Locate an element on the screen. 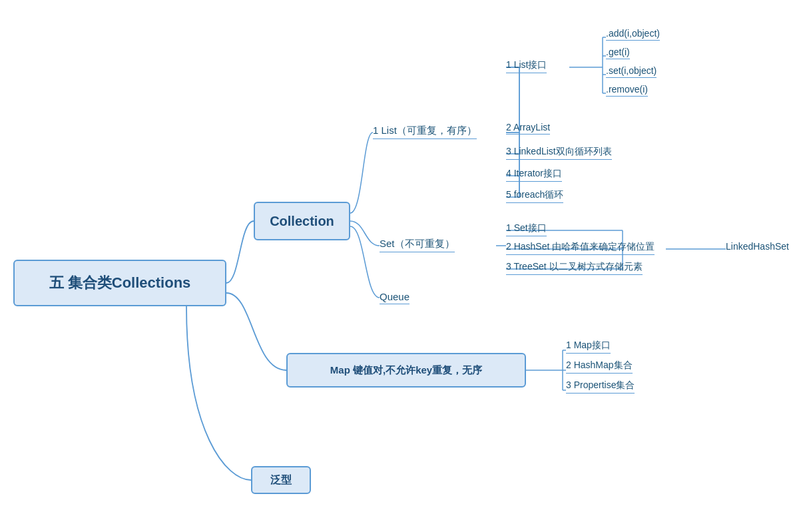 The width and height of the screenshot is (799, 532). set-sub-2: 2 HashSet 由哈希值来确定存储位置 is located at coordinates (581, 248).